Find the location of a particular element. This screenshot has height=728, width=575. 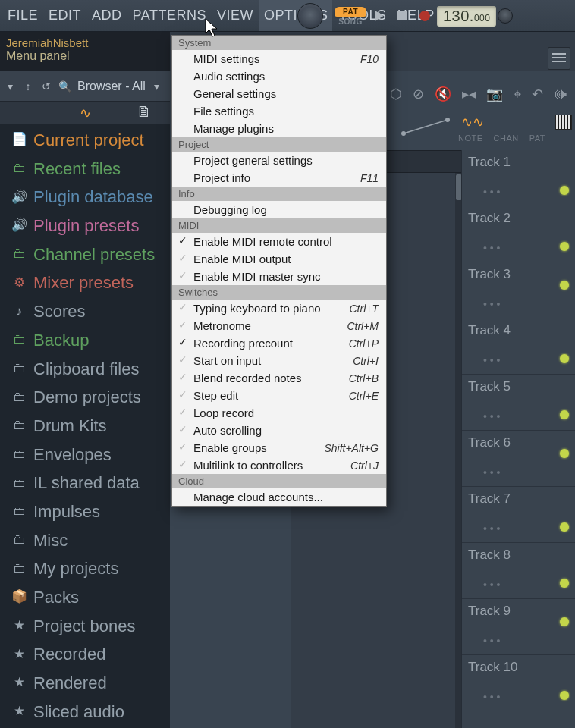

browser-item-scores: ♪Scores is located at coordinates (85, 312).